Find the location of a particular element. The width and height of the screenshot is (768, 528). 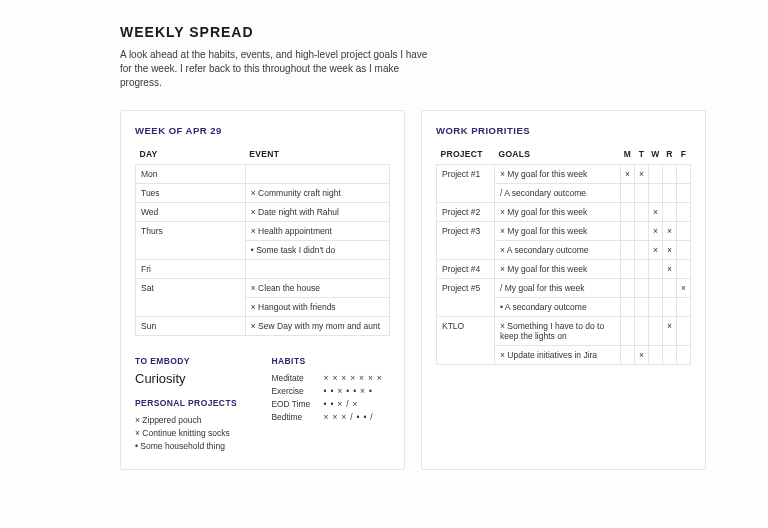

list-item: • Some household thing is located at coordinates (194, 446).